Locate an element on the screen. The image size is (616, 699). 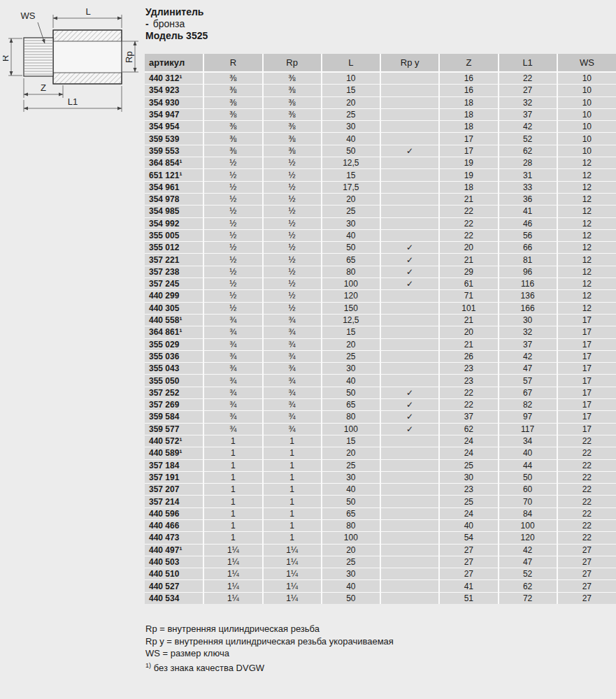
table-row: 355 043 ¾ ¾ 30 23 47 17 is located at coordinates (380, 369).